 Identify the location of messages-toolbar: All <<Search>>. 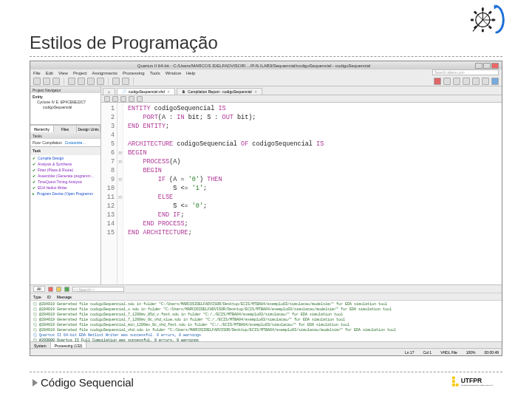
(266, 290).